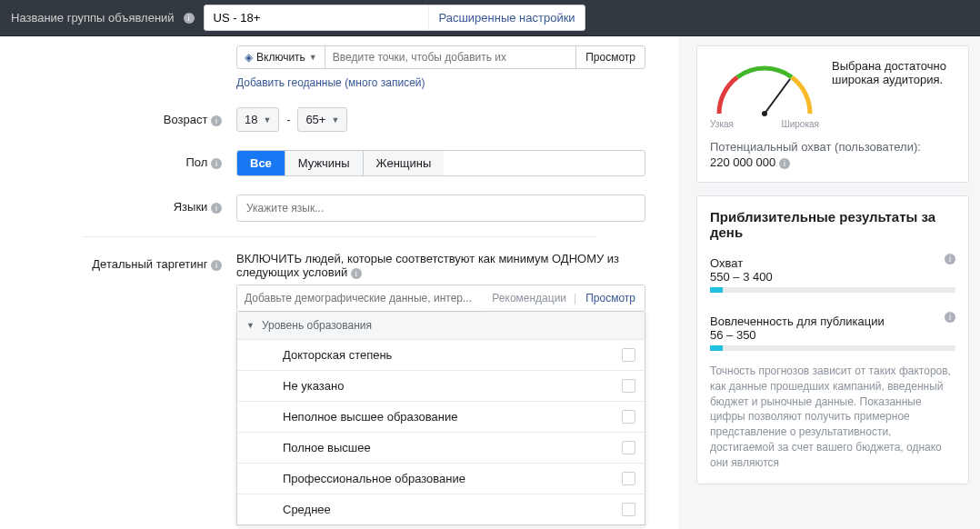  I want to click on age-label: Возраст, so click(185, 120).